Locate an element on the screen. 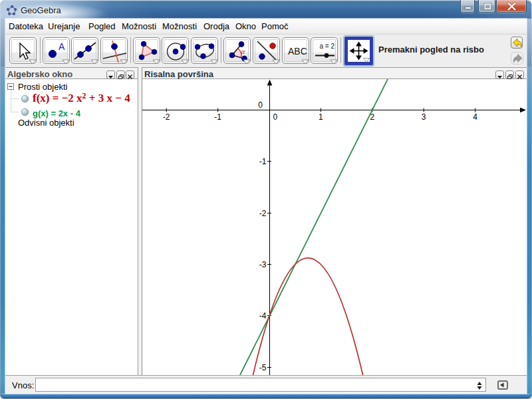  svg-text: ABC is located at coordinates (298, 51).